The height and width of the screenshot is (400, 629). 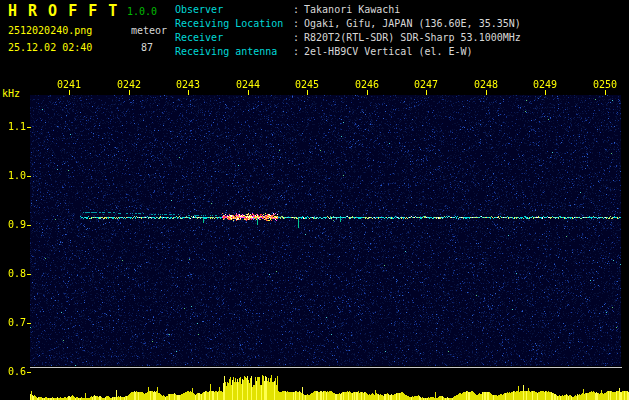 I want to click on x-tick-label: 0245, so click(x=307, y=84).